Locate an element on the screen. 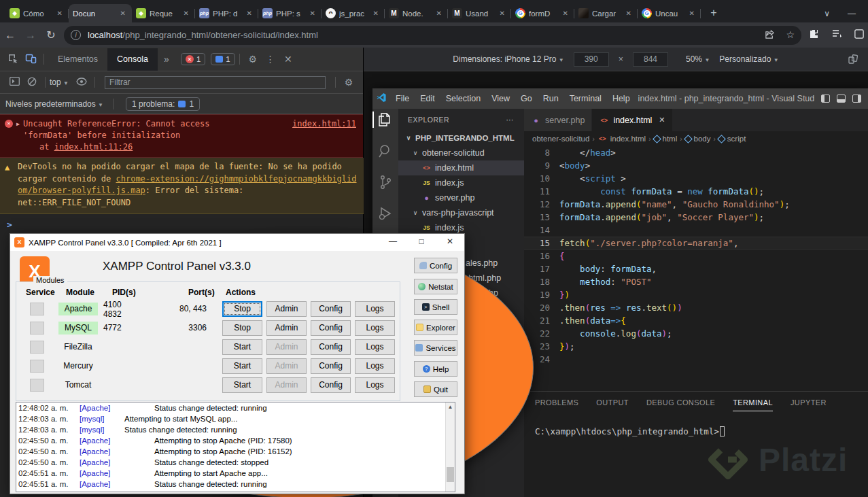  expand-triangle-icon: ▶ is located at coordinates (18, 124).